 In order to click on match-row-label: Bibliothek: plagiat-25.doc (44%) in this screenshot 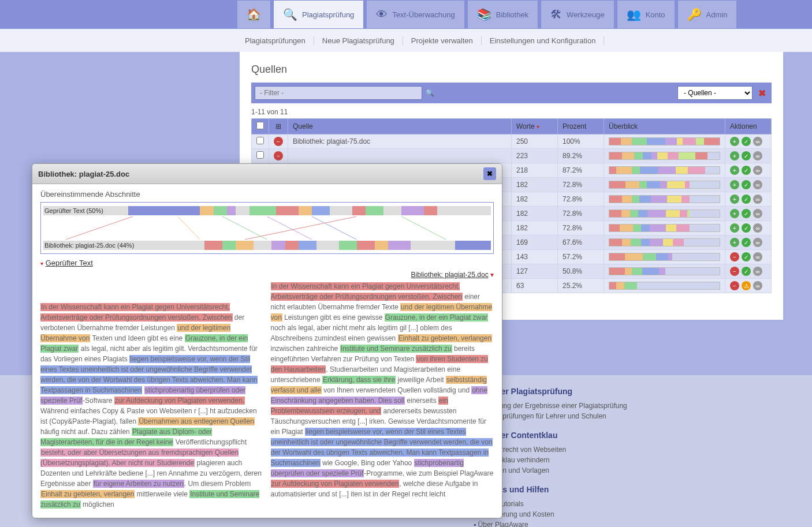, I will do `click(89, 245)`.